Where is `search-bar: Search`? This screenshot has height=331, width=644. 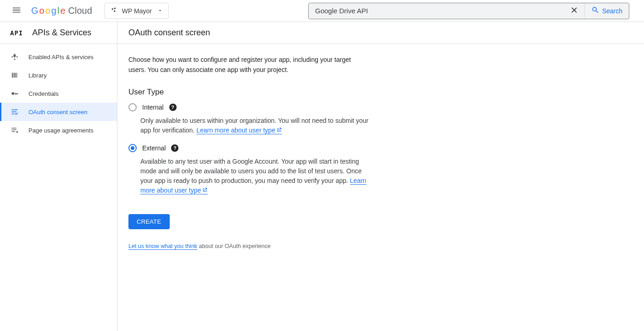
search-bar: Search is located at coordinates (469, 11).